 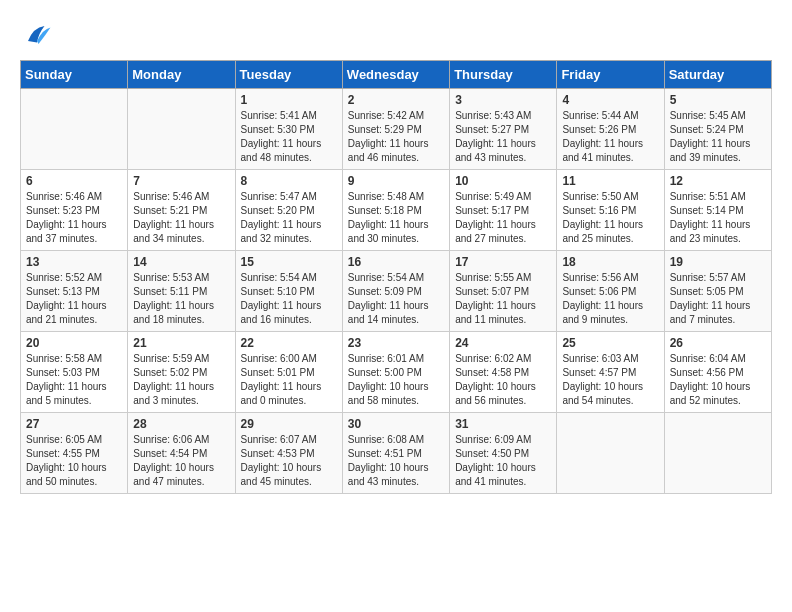 I want to click on day-number: 25, so click(x=610, y=343).